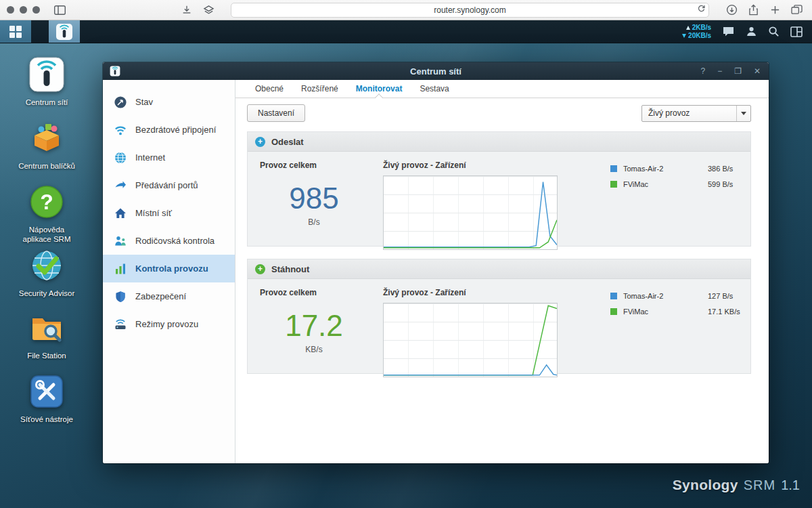  What do you see at coordinates (115, 71) in the screenshot?
I see `window-app-icon` at bounding box center [115, 71].